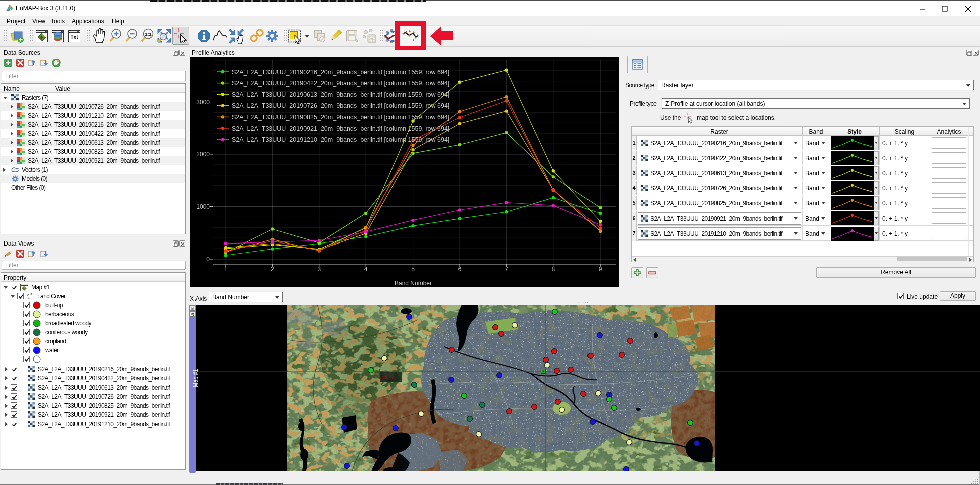  Describe the element at coordinates (319, 269) in the screenshot. I see `svg-text: 3` at that location.